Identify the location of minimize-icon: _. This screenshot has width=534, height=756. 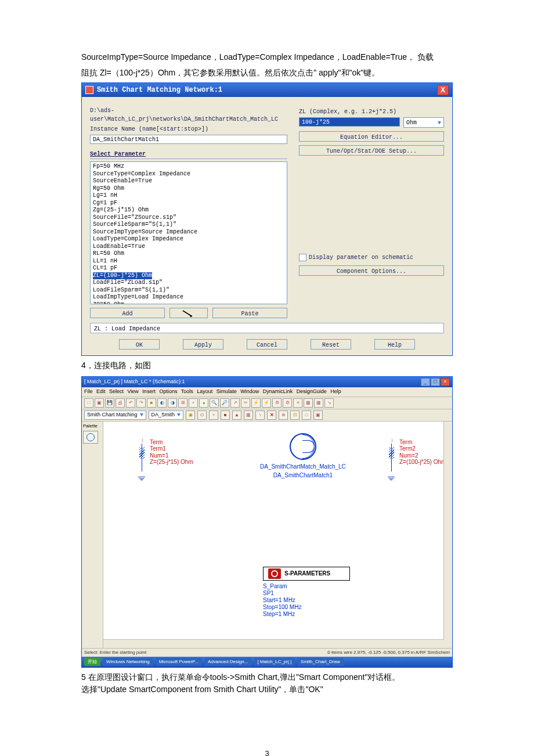
(425, 382).